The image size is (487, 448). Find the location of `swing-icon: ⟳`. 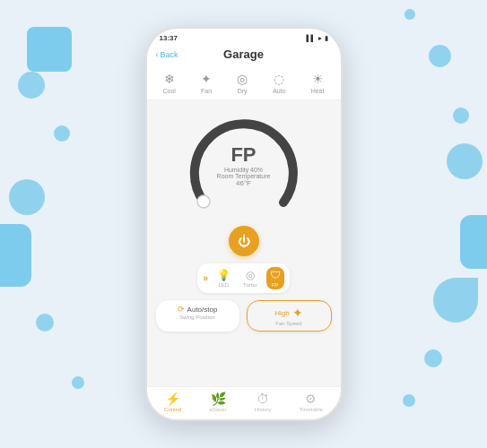

swing-icon: ⟳ is located at coordinates (181, 309).